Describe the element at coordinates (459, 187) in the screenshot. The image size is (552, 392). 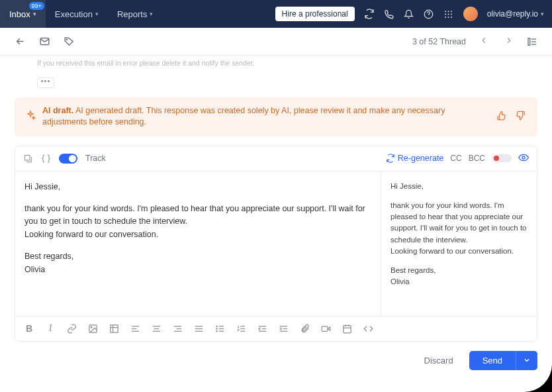
I see `preview-greeting: Hi Jessie,` at that location.